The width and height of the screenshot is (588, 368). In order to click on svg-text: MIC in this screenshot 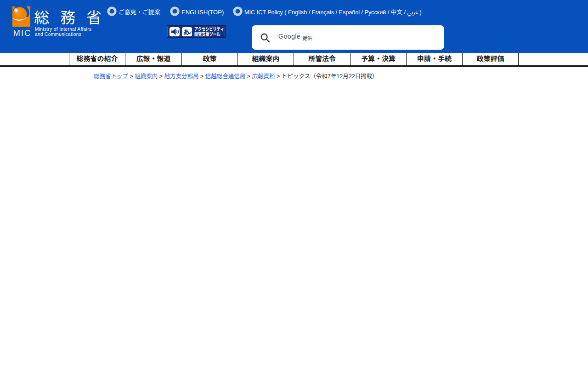, I will do `click(23, 33)`.